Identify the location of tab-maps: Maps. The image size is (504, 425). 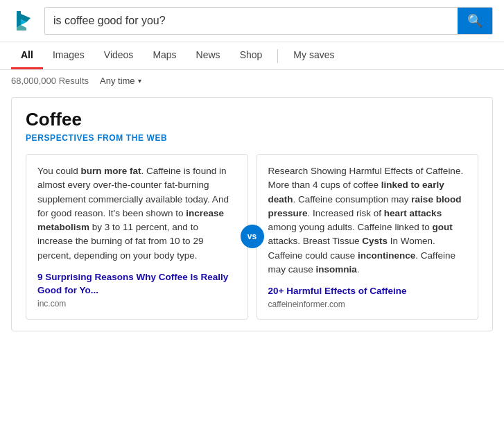
(164, 55).